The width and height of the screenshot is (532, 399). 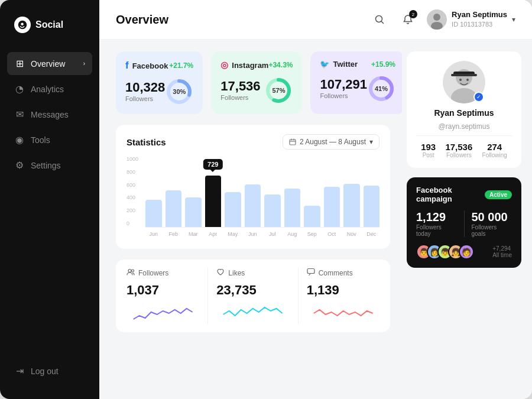 I want to click on sidebar-item-analytics: ◔ Analytics, so click(x=50, y=89).